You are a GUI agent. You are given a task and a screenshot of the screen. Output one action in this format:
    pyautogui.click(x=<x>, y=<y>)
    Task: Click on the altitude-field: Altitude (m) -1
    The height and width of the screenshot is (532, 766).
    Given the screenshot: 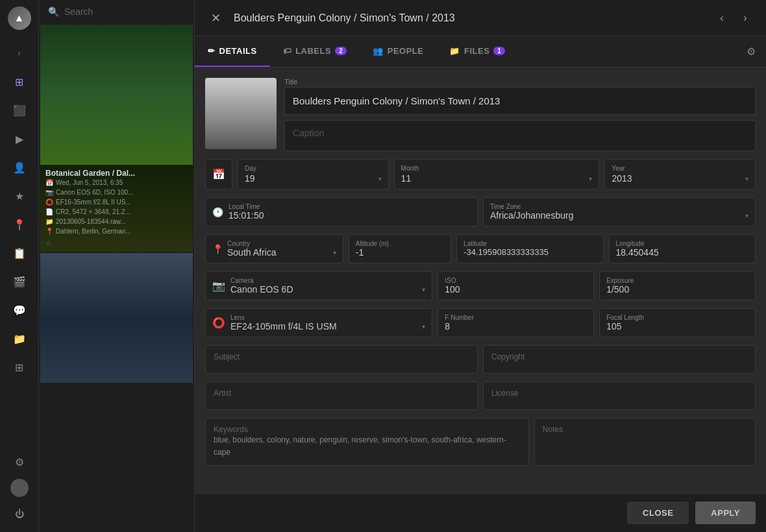 What is the action you would take?
    pyautogui.click(x=400, y=249)
    